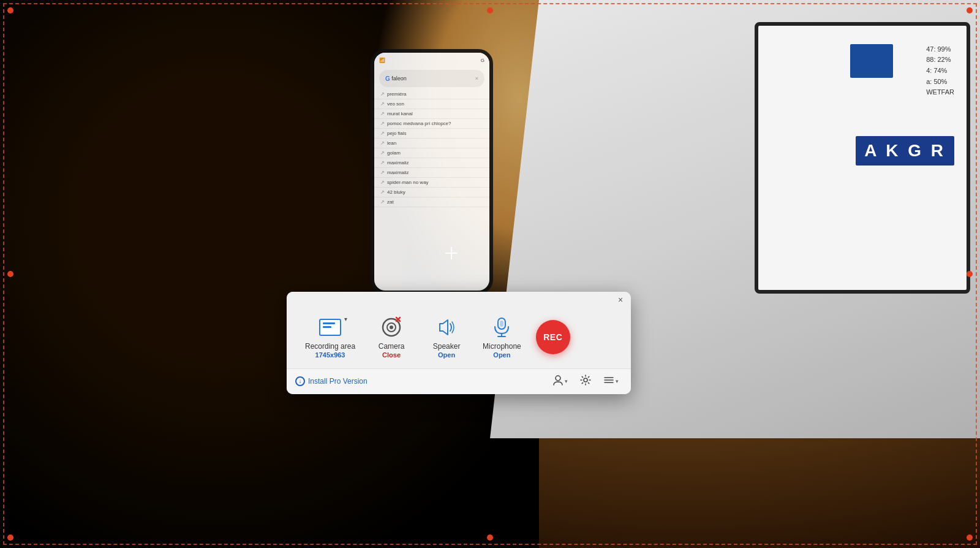 Image resolution: width=980 pixels, height=548 pixels. Describe the element at coordinates (447, 337) in the screenshot. I see `speaker-item: Speaker Open` at that location.